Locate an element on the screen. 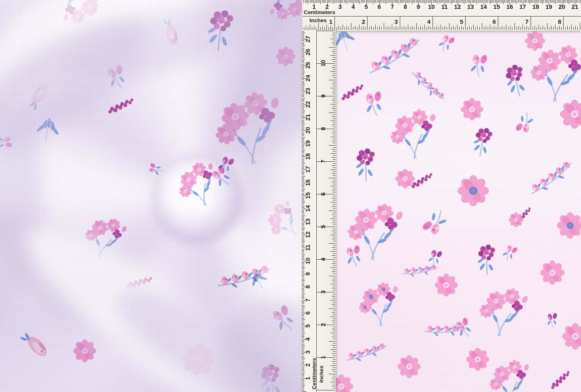  horizontal-ruler-number: 1 is located at coordinates (329, 22).